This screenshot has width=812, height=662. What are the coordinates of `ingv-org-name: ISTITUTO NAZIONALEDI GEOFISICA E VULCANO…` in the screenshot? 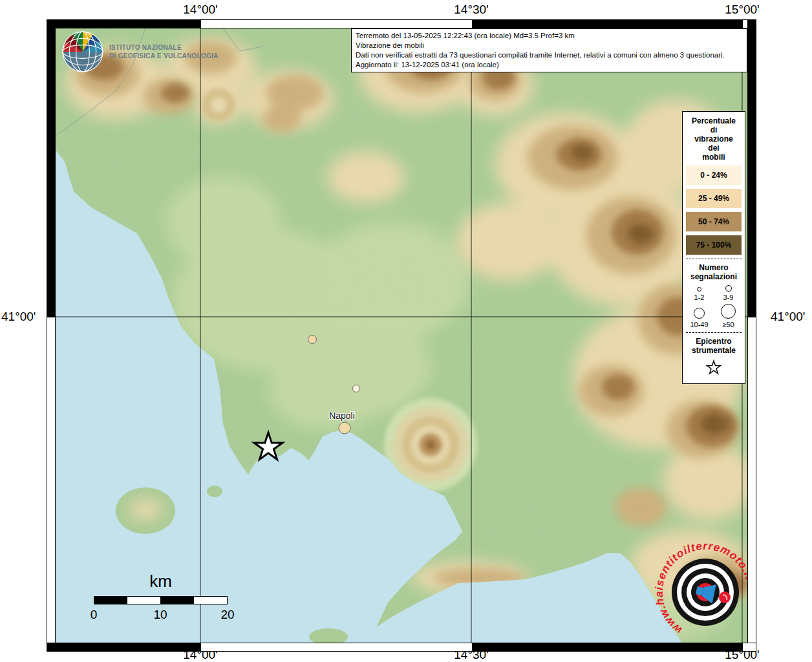 It's located at (164, 52).